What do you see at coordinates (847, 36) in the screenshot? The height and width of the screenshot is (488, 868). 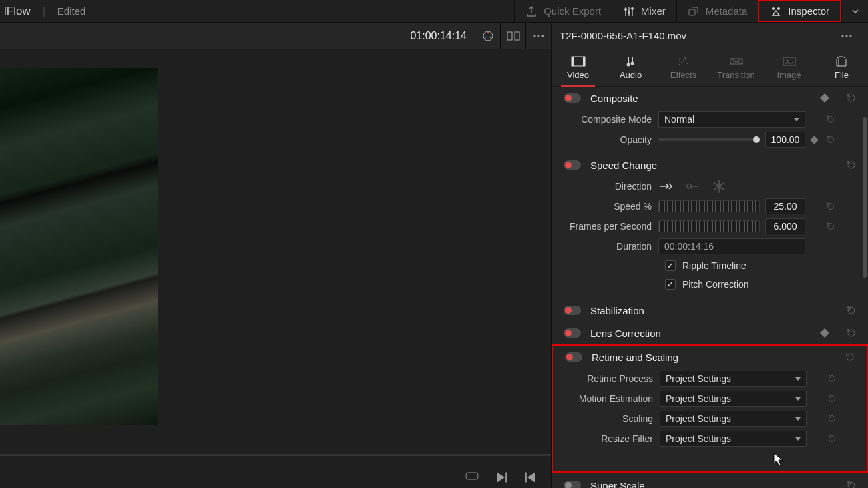 I see `inspector-options-button` at bounding box center [847, 36].